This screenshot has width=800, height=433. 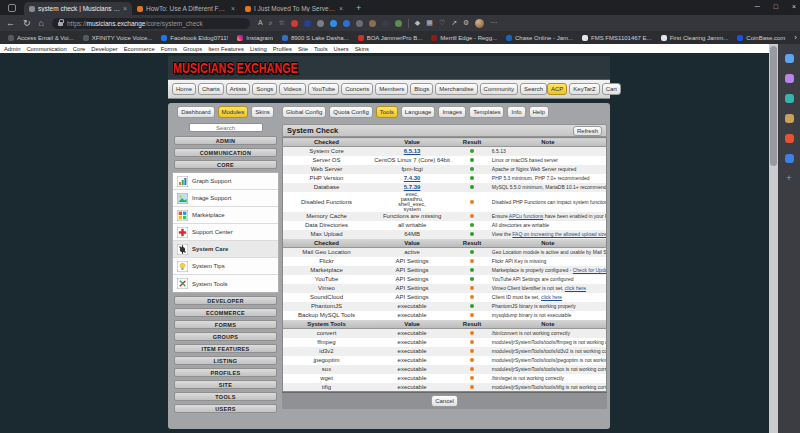 I want to click on sidebar-item-system-tips: System Tips, so click(x=226, y=266).